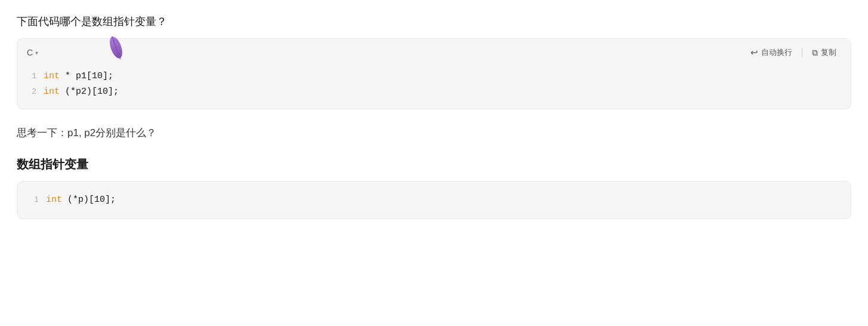  Describe the element at coordinates (434, 52) in the screenshot. I see `code-block-header: C ▾ ↩ 自动换行 ⧉ 复制` at that location.